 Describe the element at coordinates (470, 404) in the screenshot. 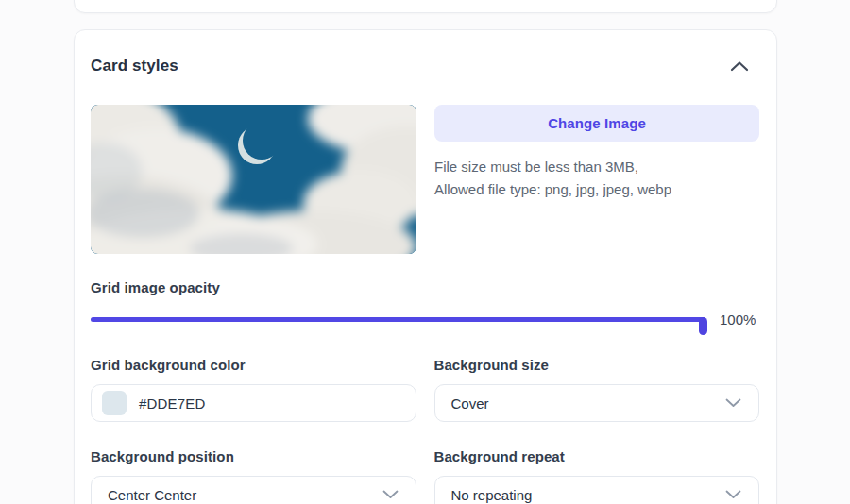

I see `background-size-value: Cover` at that location.